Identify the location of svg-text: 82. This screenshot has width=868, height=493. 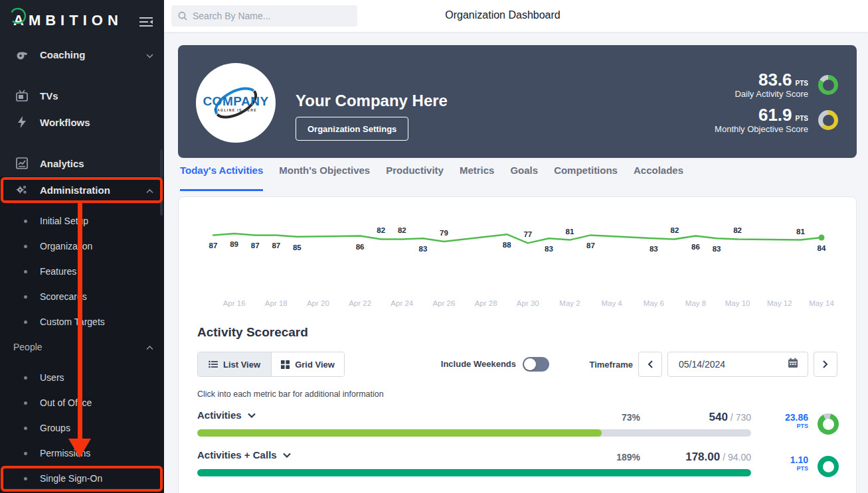
(381, 230).